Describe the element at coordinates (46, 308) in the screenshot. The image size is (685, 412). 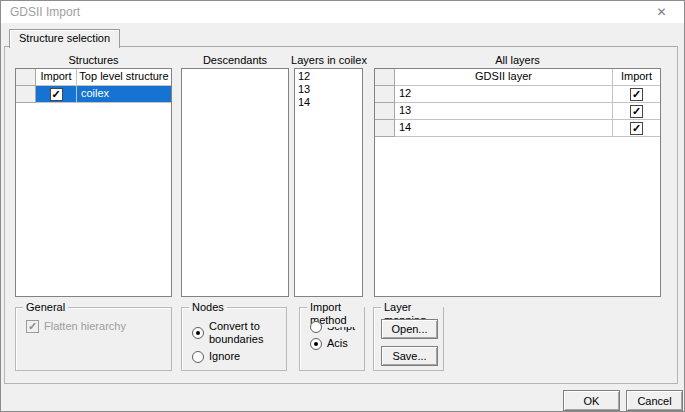
I see `general-label: General` at that location.